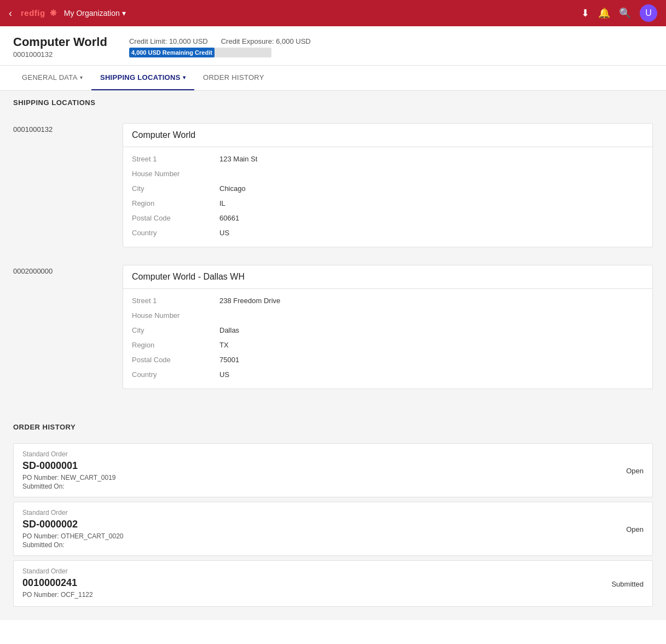 Image resolution: width=666 pixels, height=644 pixels. Describe the element at coordinates (387, 330) in the screenshot. I see `field-city-2: City Dallas` at that location.